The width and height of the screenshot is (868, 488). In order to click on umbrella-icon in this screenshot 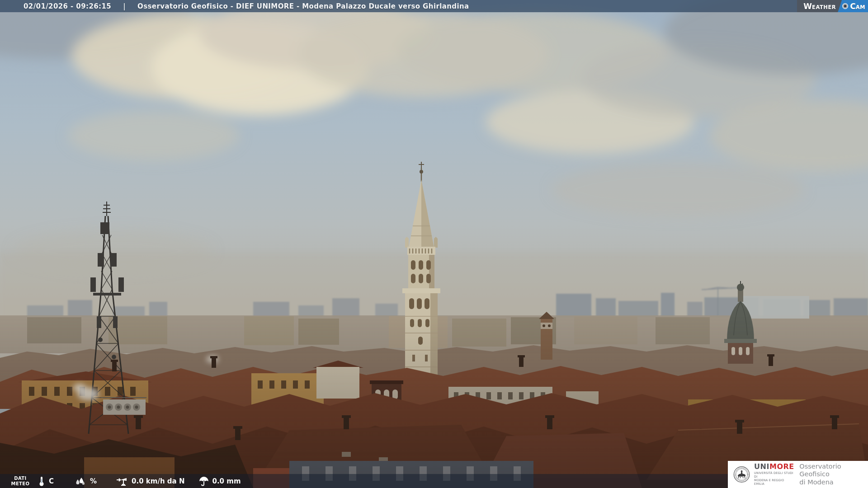, I will do `click(204, 481)`.